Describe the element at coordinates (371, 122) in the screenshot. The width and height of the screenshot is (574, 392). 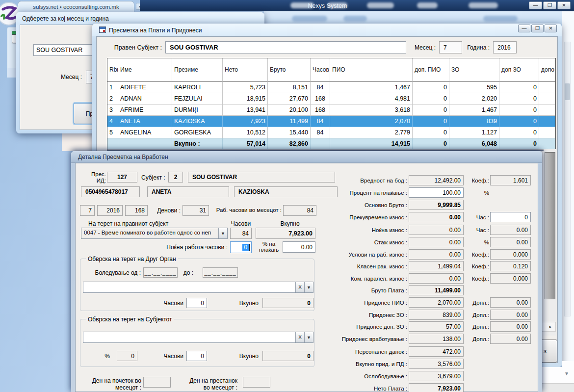
I see `cell: 2,070` at that location.